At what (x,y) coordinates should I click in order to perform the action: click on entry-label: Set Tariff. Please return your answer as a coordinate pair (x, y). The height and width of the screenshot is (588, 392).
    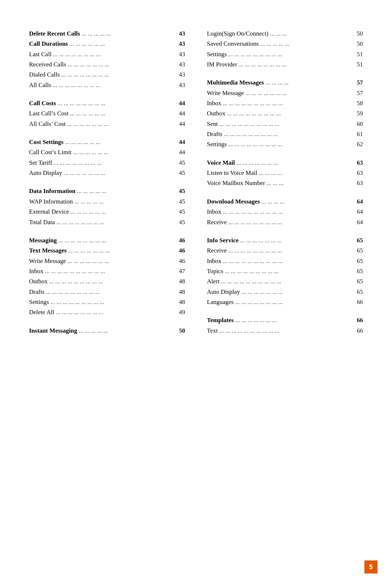
    Looking at the image, I should click on (41, 163).